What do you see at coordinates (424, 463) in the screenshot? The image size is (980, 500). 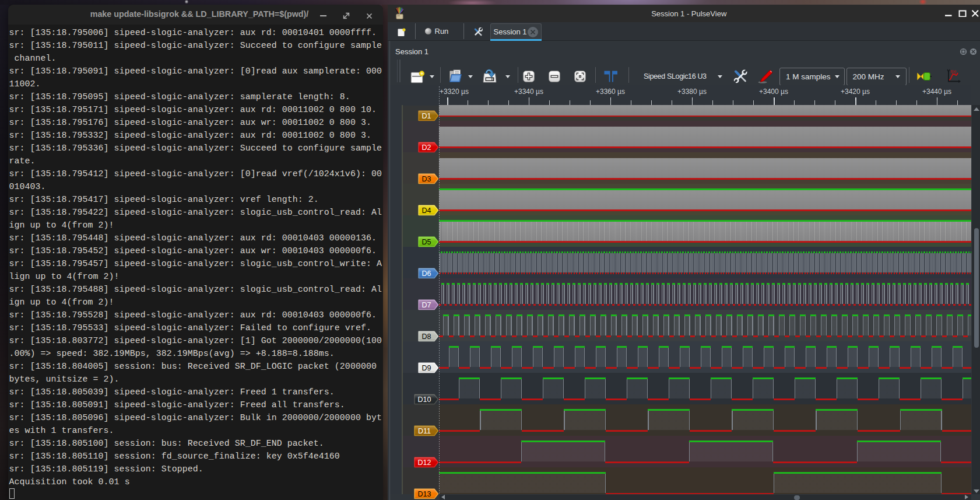 I see `svg-text: D12` at bounding box center [424, 463].